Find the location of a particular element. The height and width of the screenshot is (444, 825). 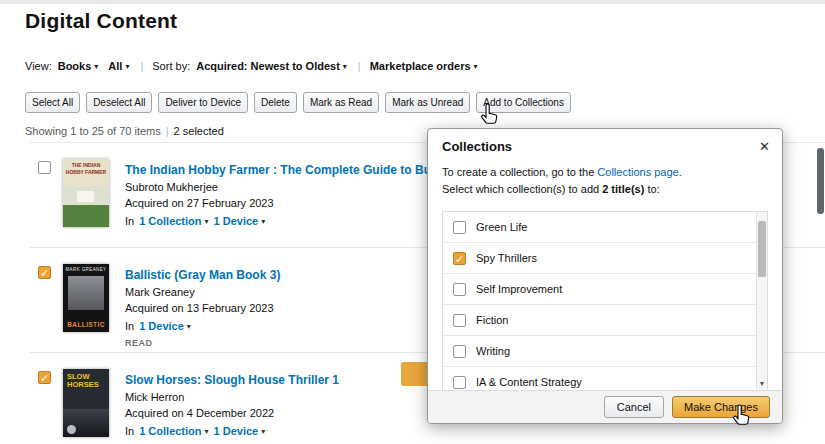

cancel-button: Cancel is located at coordinates (634, 407).